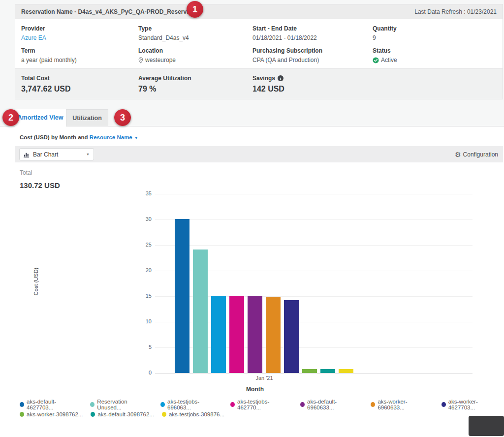 The width and height of the screenshot is (504, 437). Describe the element at coordinates (486, 426) in the screenshot. I see `watermark-box` at that location.